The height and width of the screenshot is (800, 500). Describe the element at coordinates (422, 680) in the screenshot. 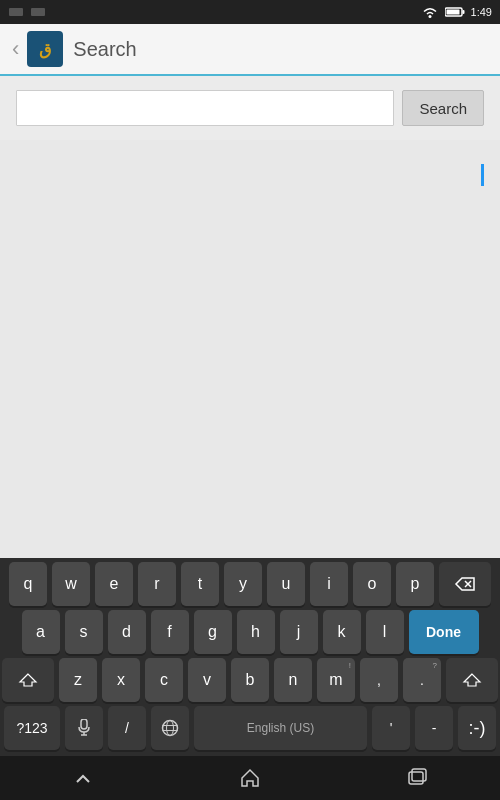

I see `key-period: .?` at that location.